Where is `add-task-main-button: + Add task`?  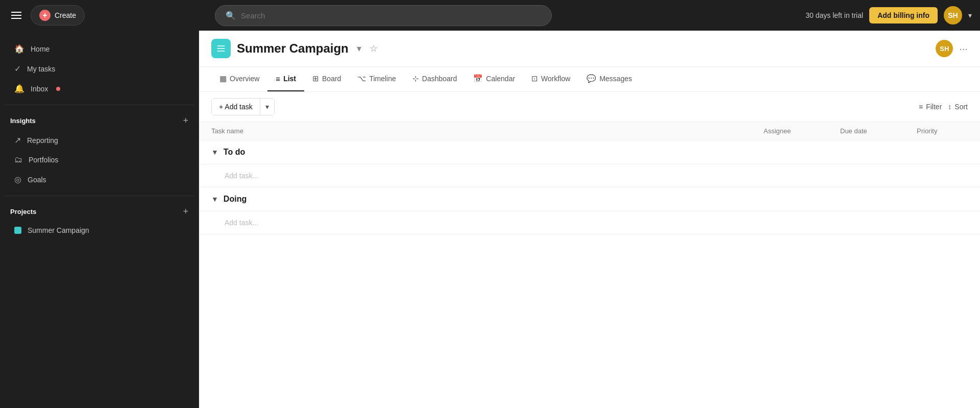 add-task-main-button: + Add task is located at coordinates (236, 107).